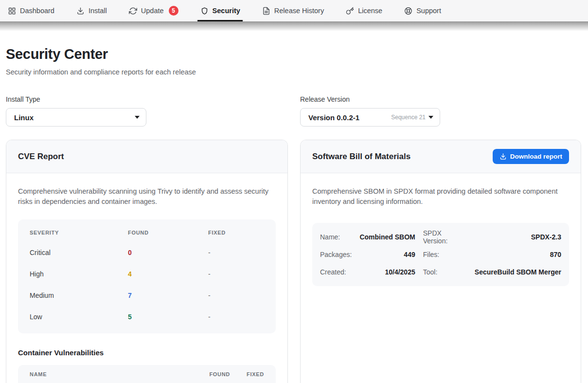 Image resolution: width=588 pixels, height=383 pixels. I want to click on release-version-filter: Release Version Version 0.0.2-1 Sequence…, so click(441, 111).